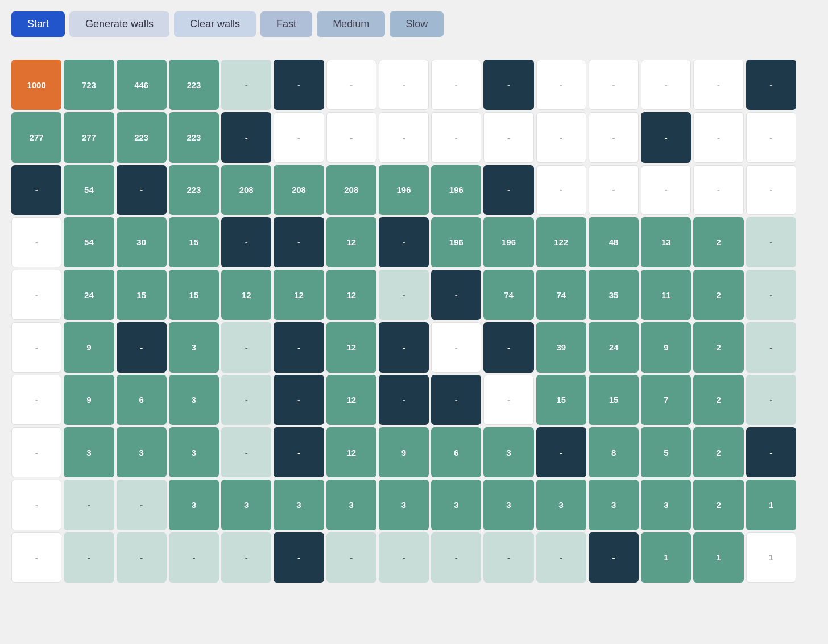  What do you see at coordinates (666, 242) in the screenshot?
I see `grid-cell: 13` at bounding box center [666, 242].